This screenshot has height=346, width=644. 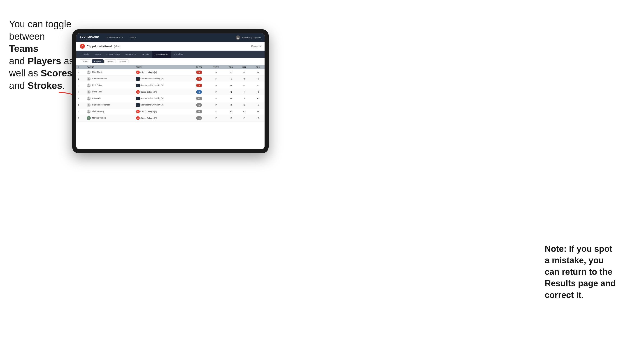 I want to click on cell-rank: 8, so click(x=80, y=118).